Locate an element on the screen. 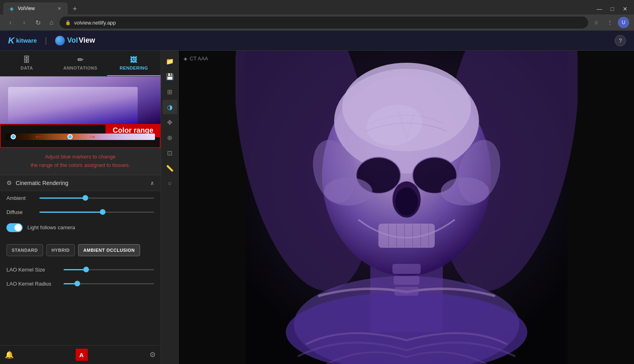  viewport-label: ◈ CT AAA is located at coordinates (196, 59).